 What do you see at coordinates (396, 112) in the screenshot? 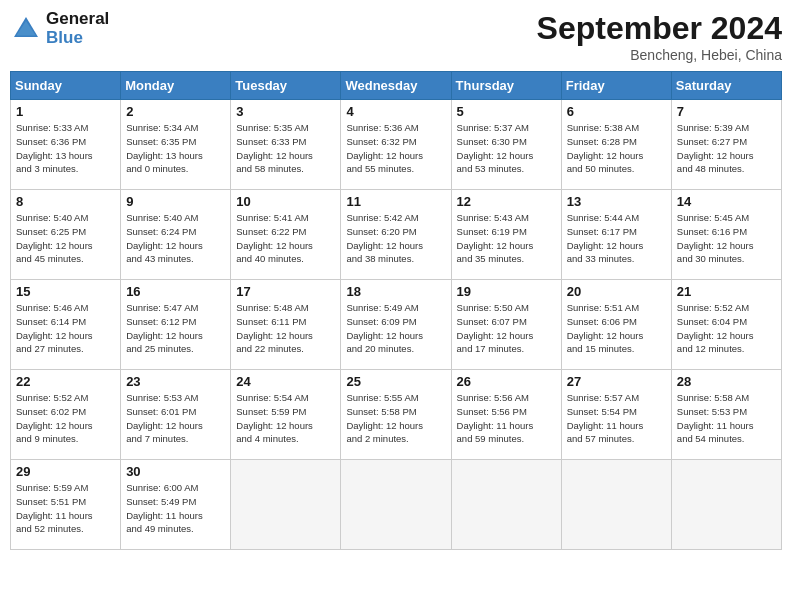
I see `day-number: 4` at bounding box center [396, 112].